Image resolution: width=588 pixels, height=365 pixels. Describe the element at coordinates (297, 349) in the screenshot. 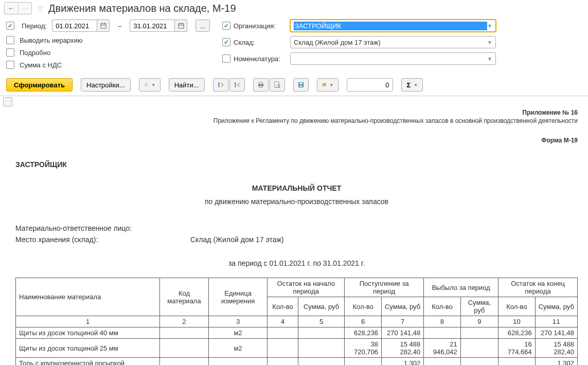

I see `table-row: Щиты из досок толщиной 25 ммм238 720,706…` at that location.